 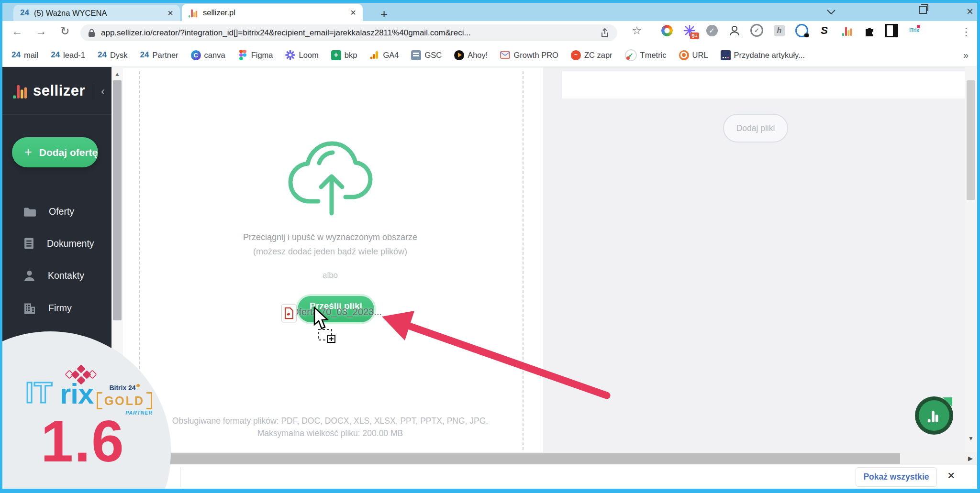 I want to click on capture-frame-left, so click(x=1, y=247).